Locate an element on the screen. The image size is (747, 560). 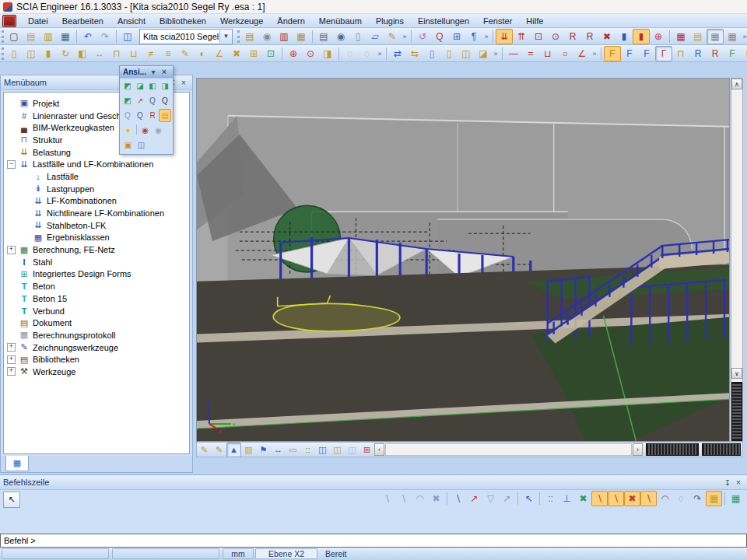
show-model-button: ▮ is located at coordinates (624, 37).